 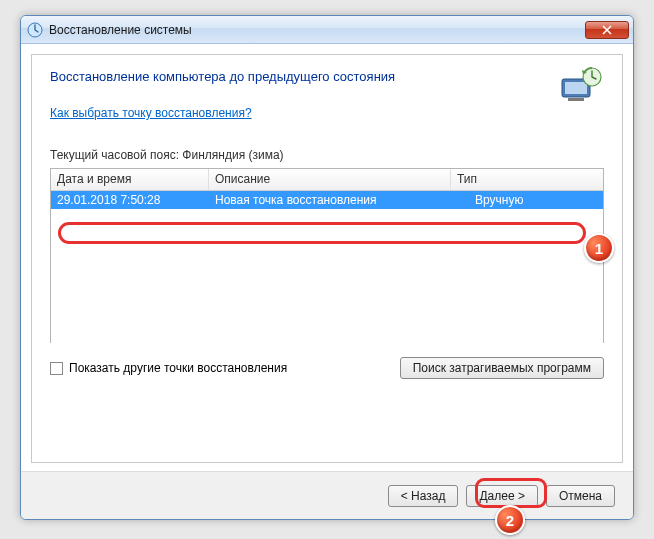 What do you see at coordinates (225, 368) in the screenshot?
I see `show-more-checkbox-wrap: Показать другие точки восстановления` at bounding box center [225, 368].